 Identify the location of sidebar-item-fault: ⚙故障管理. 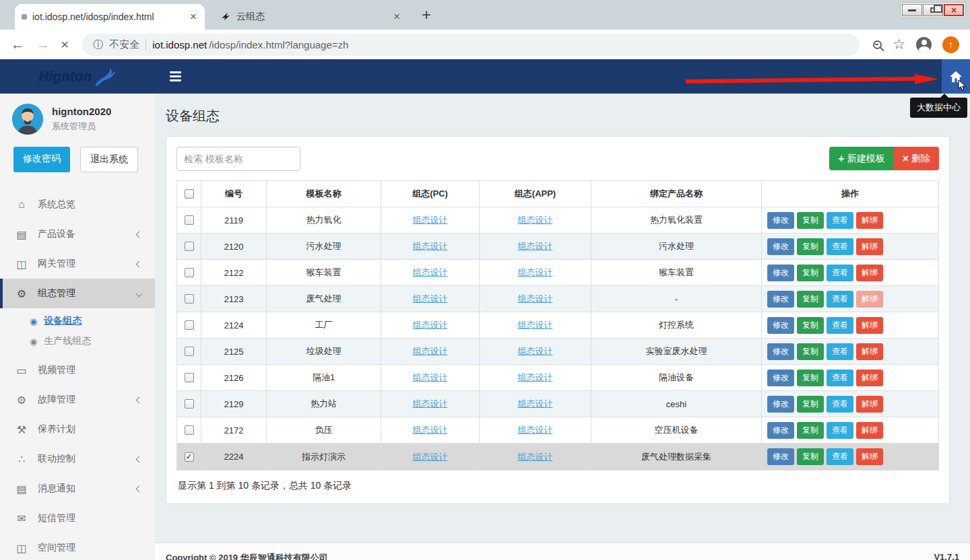
(77, 400).